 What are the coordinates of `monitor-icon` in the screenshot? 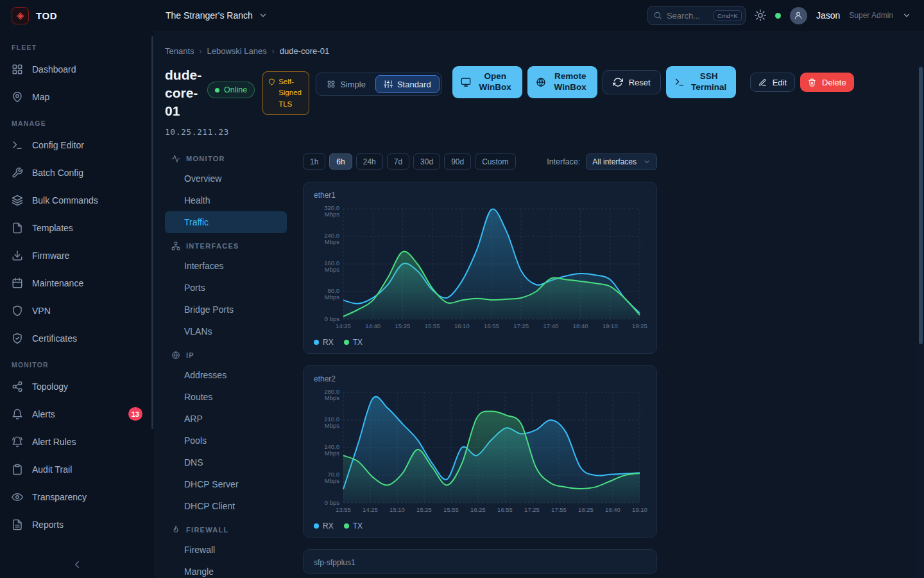 It's located at (466, 82).